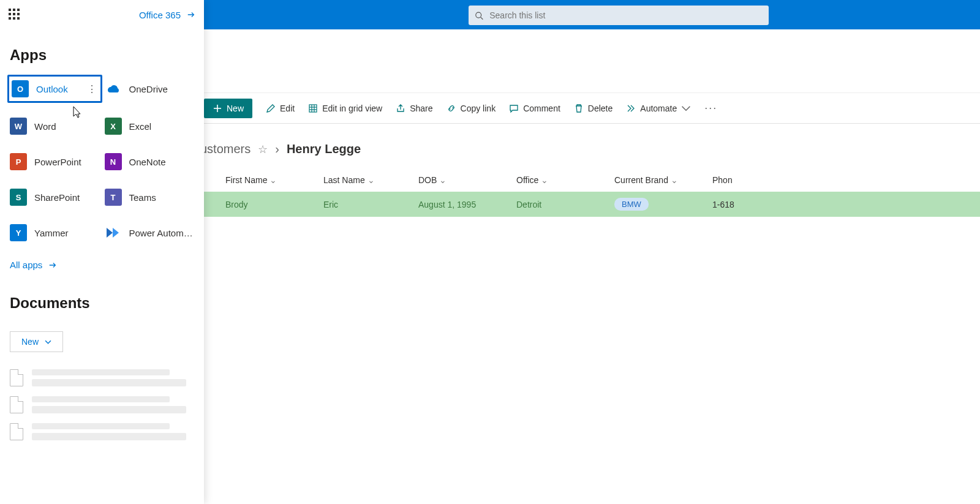  What do you see at coordinates (313, 108) in the screenshot?
I see `grid-icon` at bounding box center [313, 108].